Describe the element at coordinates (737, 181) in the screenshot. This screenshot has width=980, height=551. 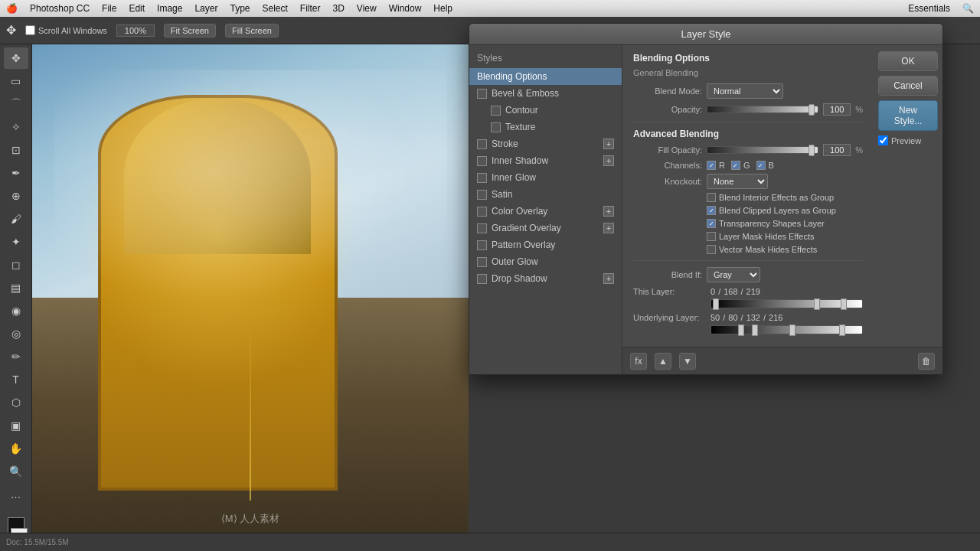
I see `knockout-select: None Shallow Deep` at that location.